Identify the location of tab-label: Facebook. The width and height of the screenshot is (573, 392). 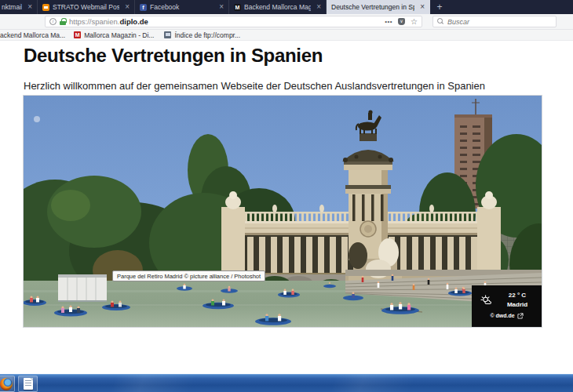
(182, 7).